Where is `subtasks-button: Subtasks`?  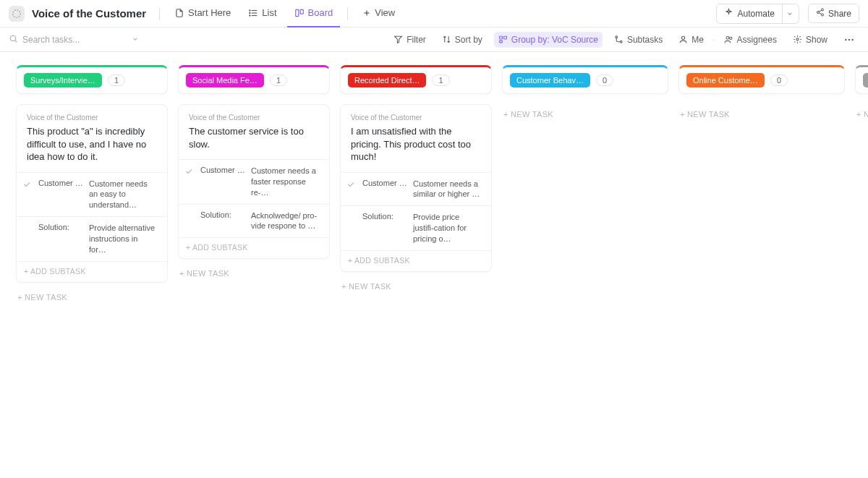
subtasks-button: Subtasks is located at coordinates (638, 40).